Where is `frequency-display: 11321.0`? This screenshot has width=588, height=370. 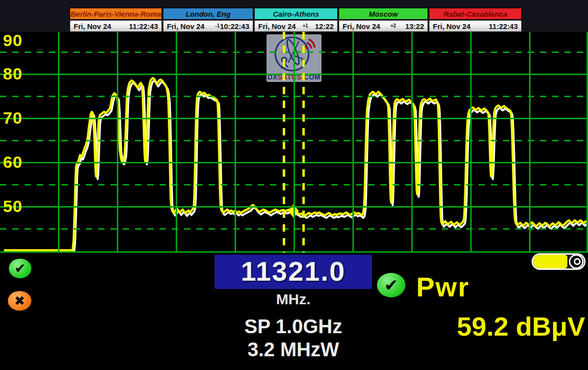
frequency-display: 11321.0 is located at coordinates (294, 272).